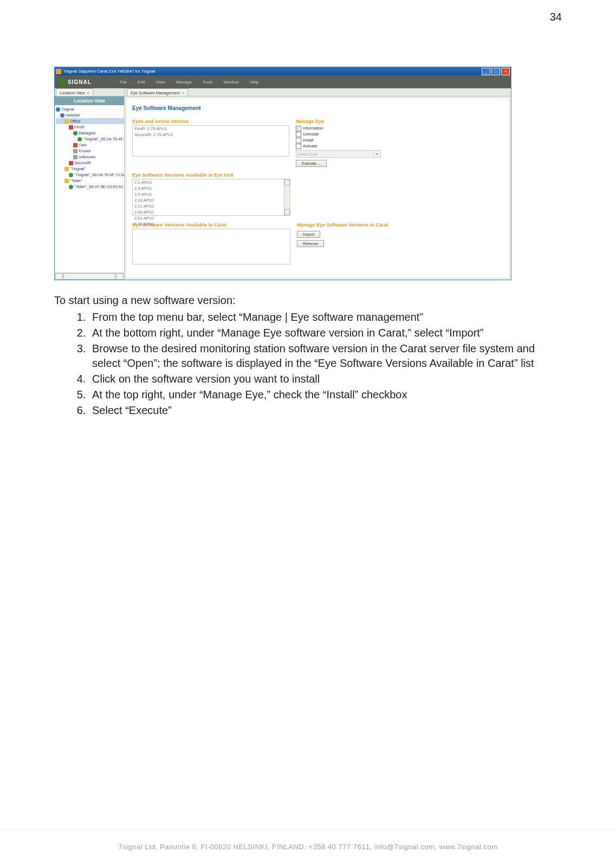 This screenshot has width=616, height=866. I want to click on scroll-up-icon, so click(287, 182).